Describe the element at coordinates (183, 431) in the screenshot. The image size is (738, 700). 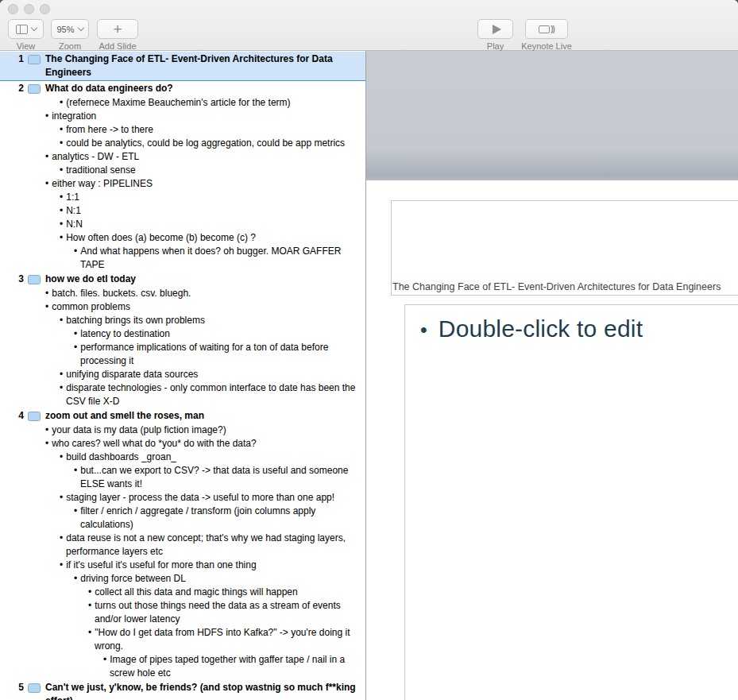
I see `outline-bullet: your data is my data (pulp fiction image…` at that location.